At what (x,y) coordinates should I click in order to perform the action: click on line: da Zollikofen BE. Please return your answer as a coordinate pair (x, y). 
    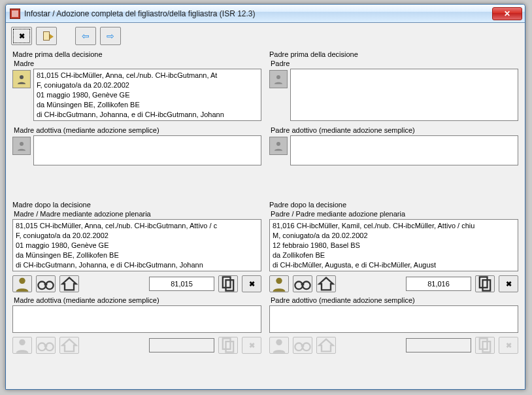
    Looking at the image, I should click on (393, 255).